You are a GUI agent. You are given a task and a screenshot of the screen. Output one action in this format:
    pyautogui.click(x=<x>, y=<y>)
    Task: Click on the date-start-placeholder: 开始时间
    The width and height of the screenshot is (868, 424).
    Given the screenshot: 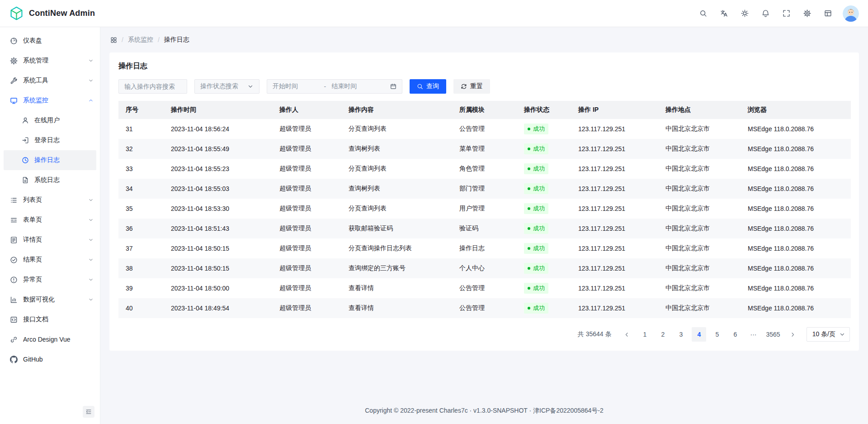 What is the action you would take?
    pyautogui.click(x=296, y=86)
    